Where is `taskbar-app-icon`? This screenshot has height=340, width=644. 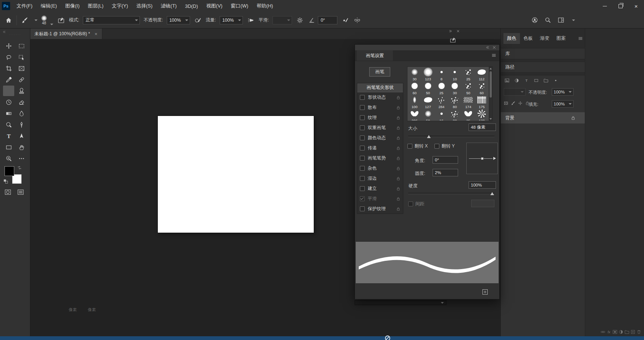 taskbar-app-icon is located at coordinates (388, 338).